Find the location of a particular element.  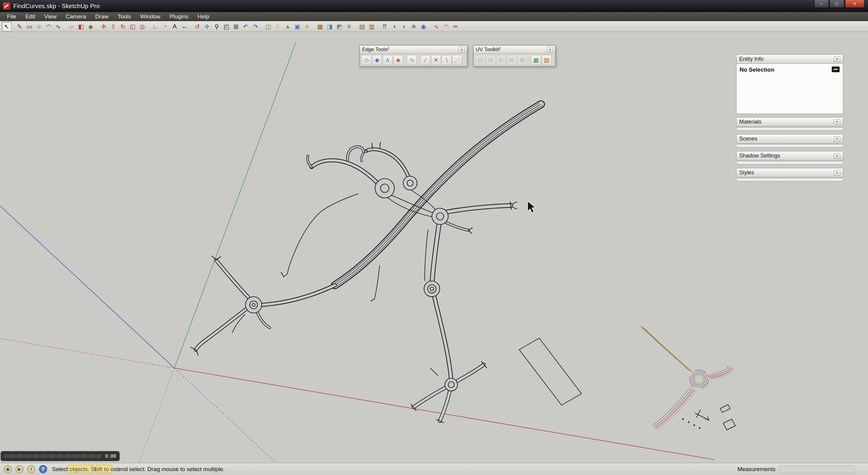

panel-header-shadow-settings: Shadow Settings✕ is located at coordinates (790, 156).